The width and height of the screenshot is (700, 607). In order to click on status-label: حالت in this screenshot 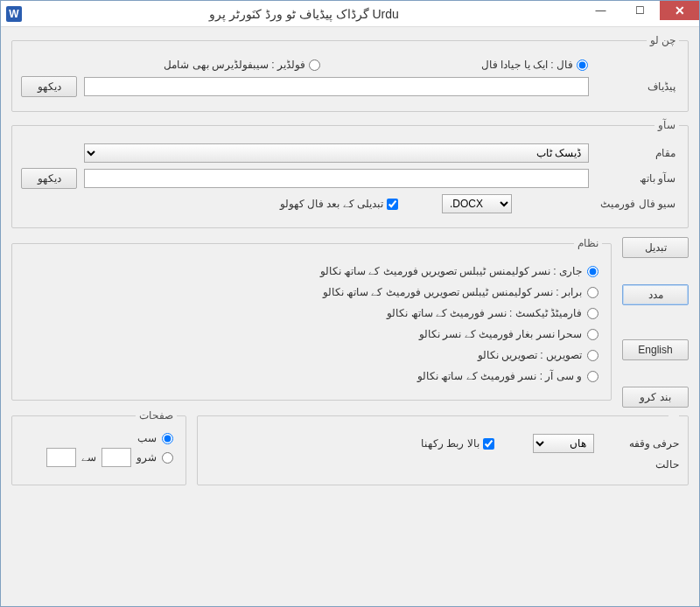, I will do `click(667, 464)`.